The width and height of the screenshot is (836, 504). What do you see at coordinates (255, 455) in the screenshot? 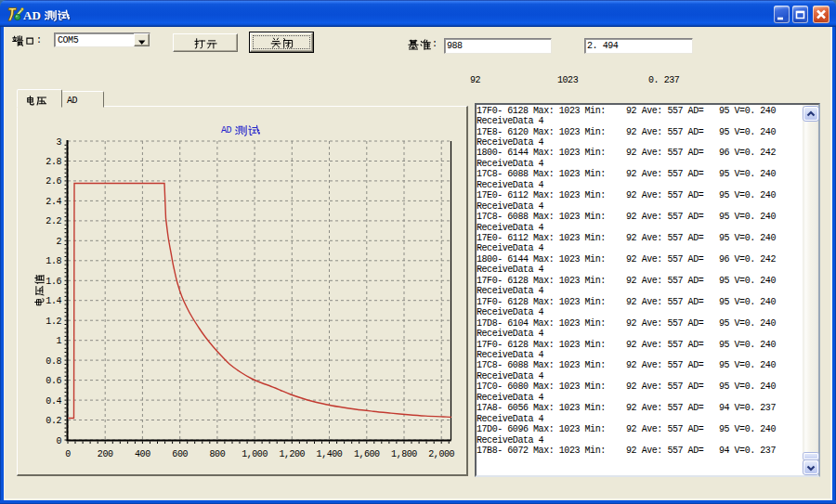
I see `svg-text: 1,000` at bounding box center [255, 455].